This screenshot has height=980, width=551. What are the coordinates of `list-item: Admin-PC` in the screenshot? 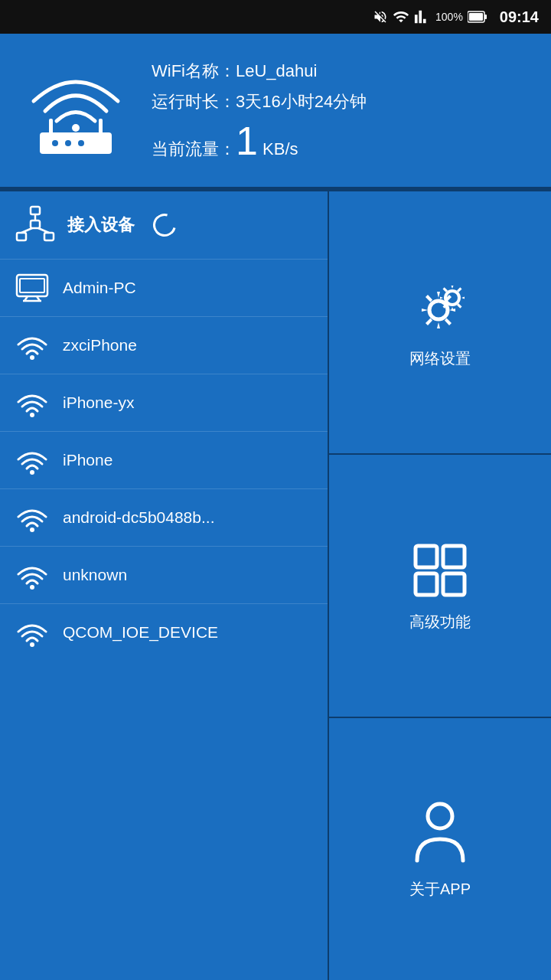 It's located at (164, 288).